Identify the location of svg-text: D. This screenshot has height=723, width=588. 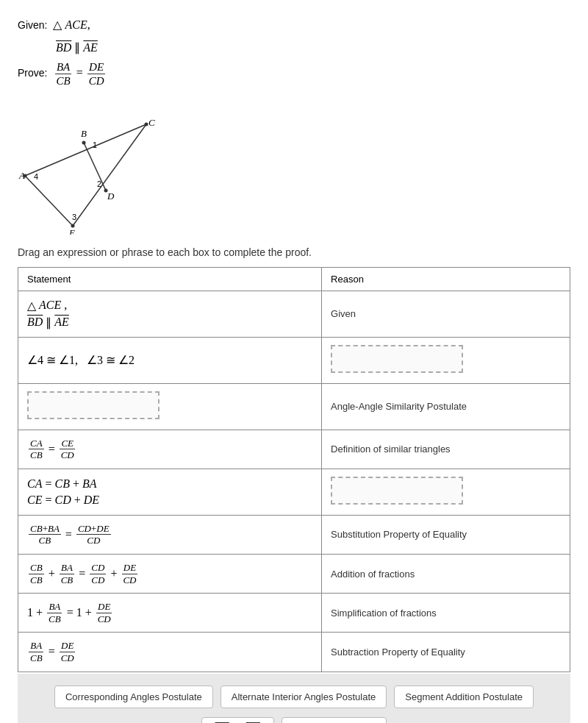
(110, 196).